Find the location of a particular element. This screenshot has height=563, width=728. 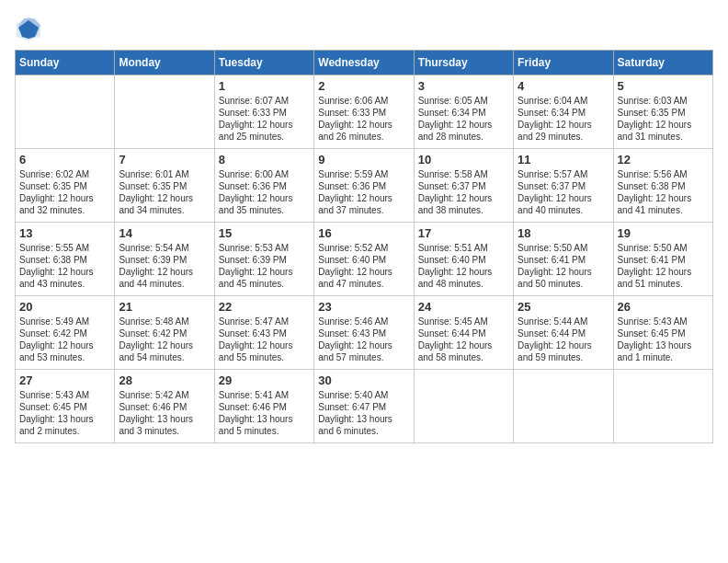

day-info: Sunrise: 6:07 AM Sunset: 6:33 PM Dayligh… is located at coordinates (265, 119).